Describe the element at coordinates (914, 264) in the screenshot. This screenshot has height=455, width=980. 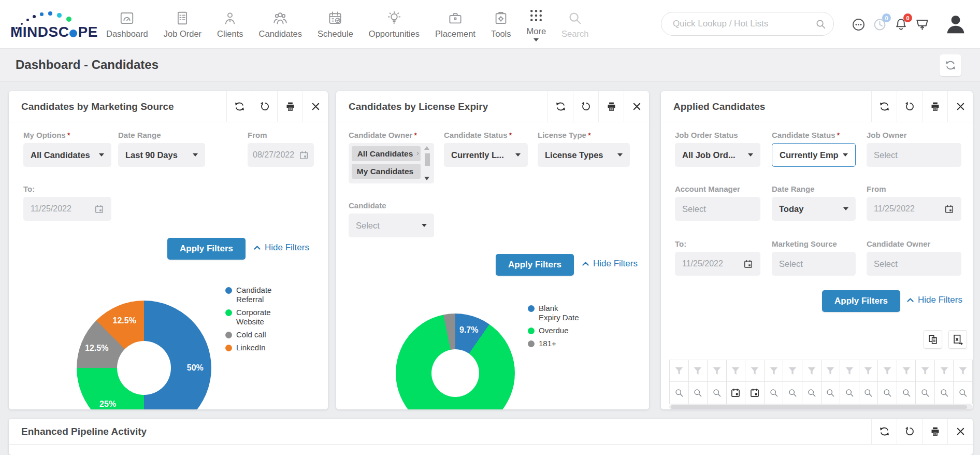
I see `candidate-owner-input: Select` at that location.